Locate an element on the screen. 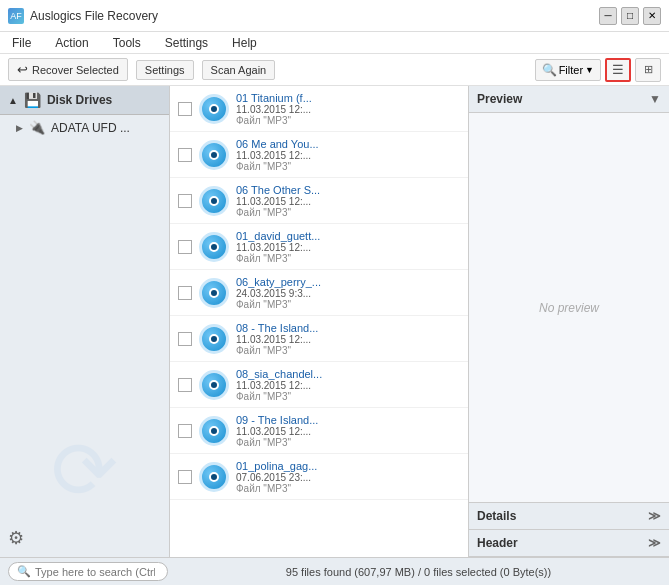 The height and width of the screenshot is (585, 669). sidebar-watermark: ⟳ is located at coordinates (84, 470).